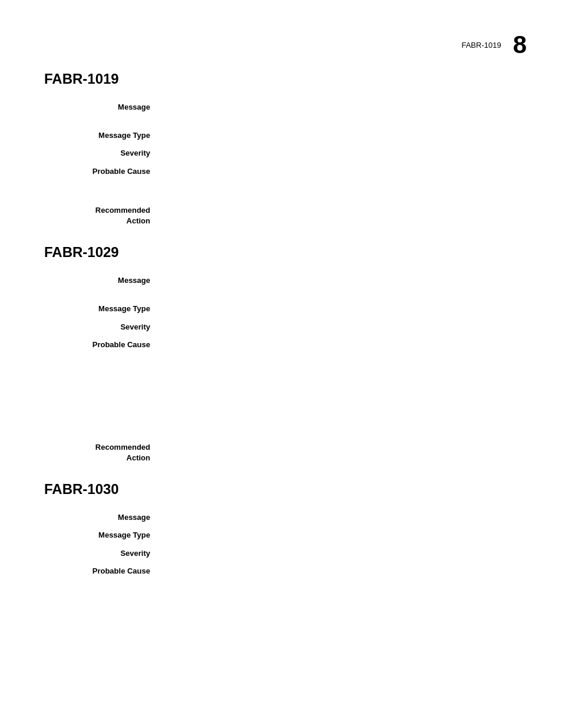  Describe the element at coordinates (494, 45) in the screenshot. I see `page-header: FABR-1019 8` at that location.